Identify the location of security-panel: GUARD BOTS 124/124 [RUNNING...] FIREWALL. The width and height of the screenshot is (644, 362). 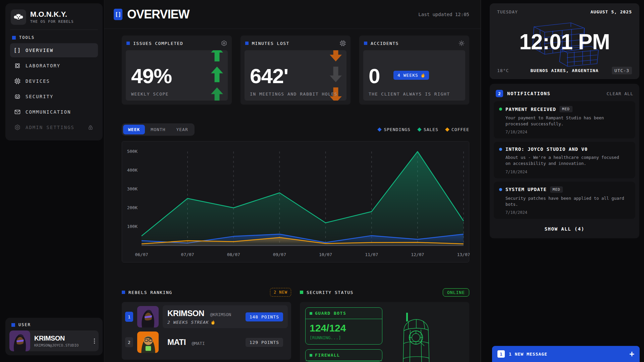
(384, 332).